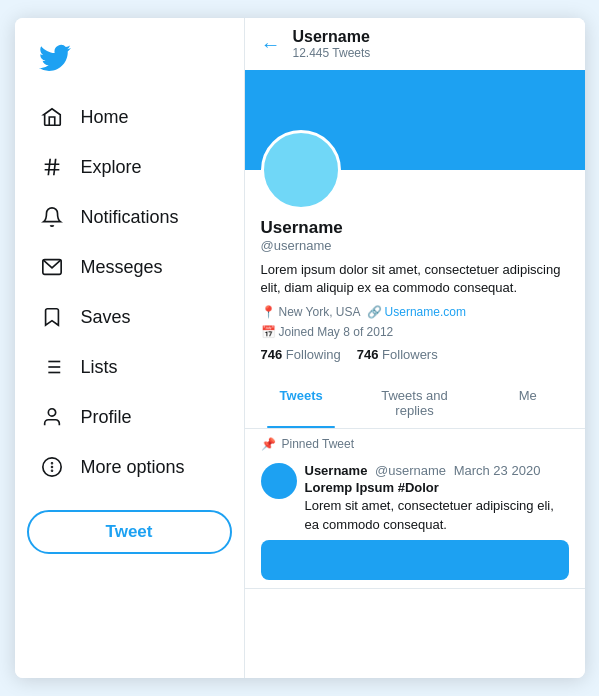 The height and width of the screenshot is (696, 599). Describe the element at coordinates (130, 467) in the screenshot. I see `sidebar-item-more: More options` at that location.